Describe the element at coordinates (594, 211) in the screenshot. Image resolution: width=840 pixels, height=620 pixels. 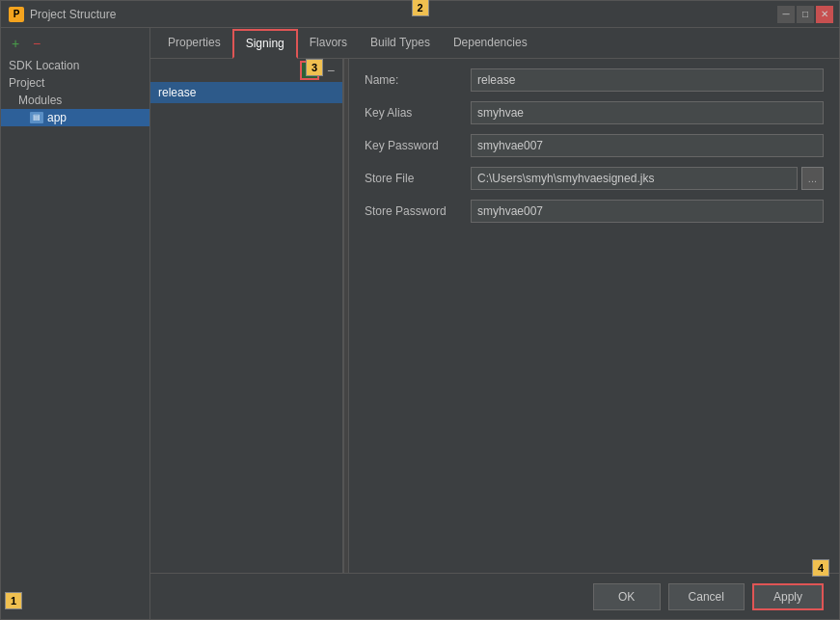
I see `form-row-store-password: Store Password` at that location.